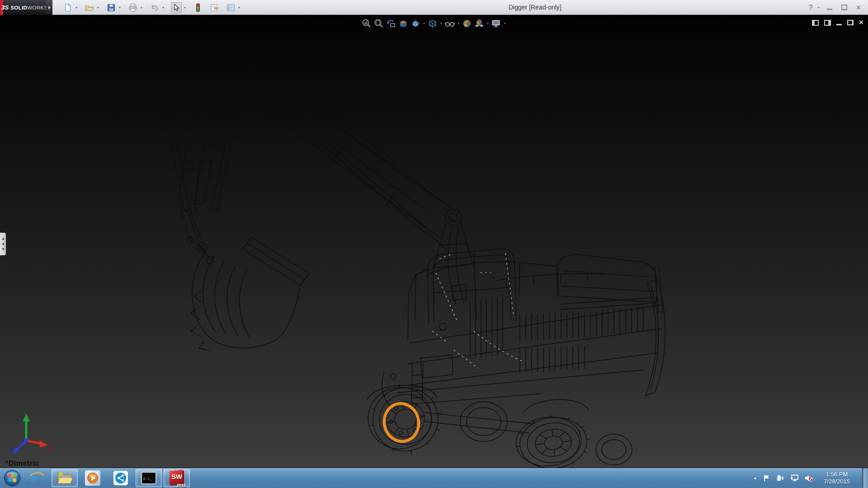  Describe the element at coordinates (415, 23) in the screenshot. I see `view-orientation-button` at that location.